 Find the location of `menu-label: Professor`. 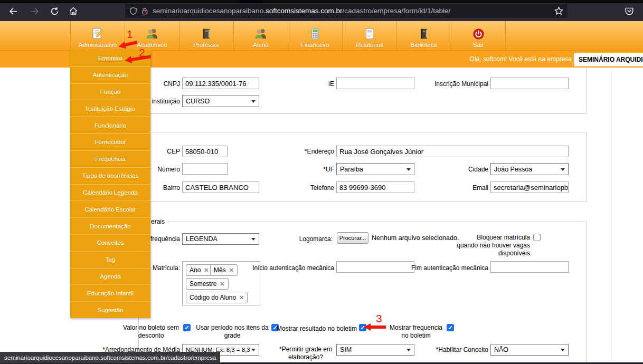

menu-label: Professor is located at coordinates (206, 45).